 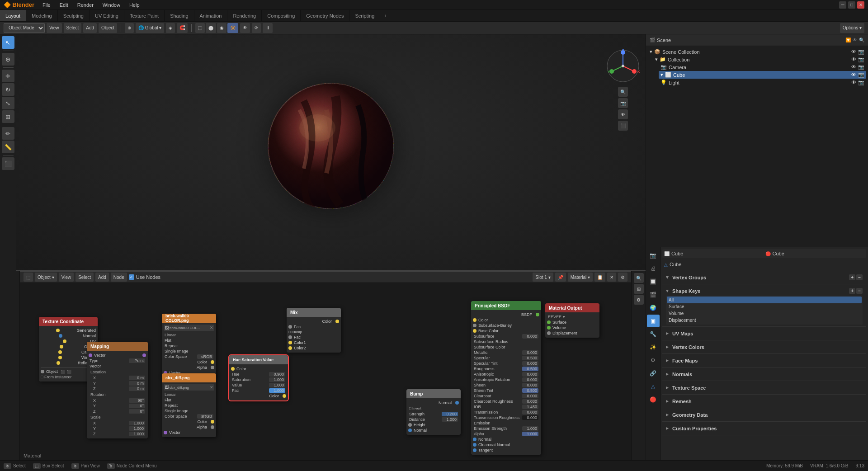 I want to click on sc-eye: 👁, so click(x=854, y=52).